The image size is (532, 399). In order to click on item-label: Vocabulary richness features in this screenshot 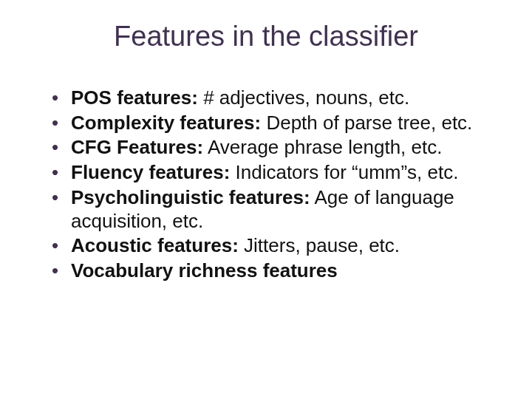, I will do `click(204, 270)`.